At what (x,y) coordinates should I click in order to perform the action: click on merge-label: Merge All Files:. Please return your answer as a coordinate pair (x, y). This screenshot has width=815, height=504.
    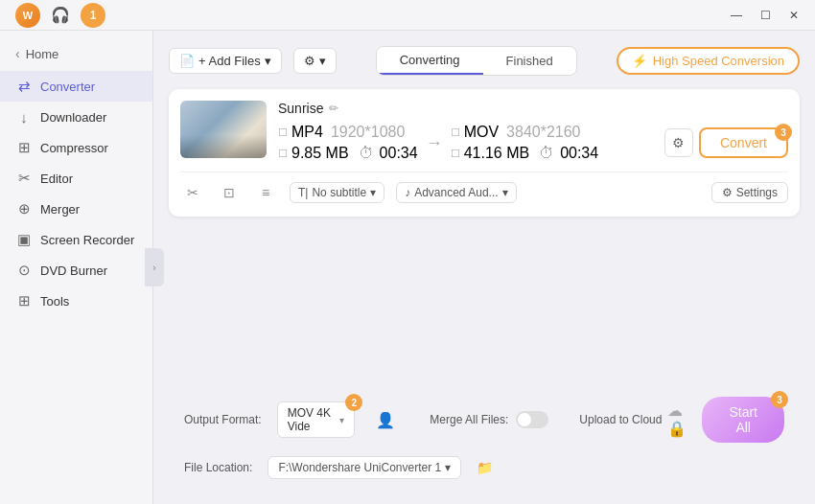
    Looking at the image, I should click on (469, 420).